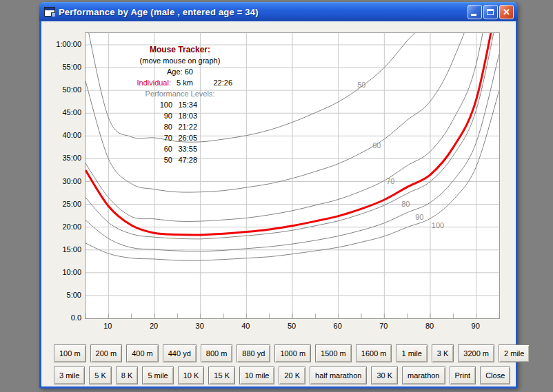 The width and height of the screenshot is (553, 392). I want to click on curve-label-50: 50, so click(361, 85).